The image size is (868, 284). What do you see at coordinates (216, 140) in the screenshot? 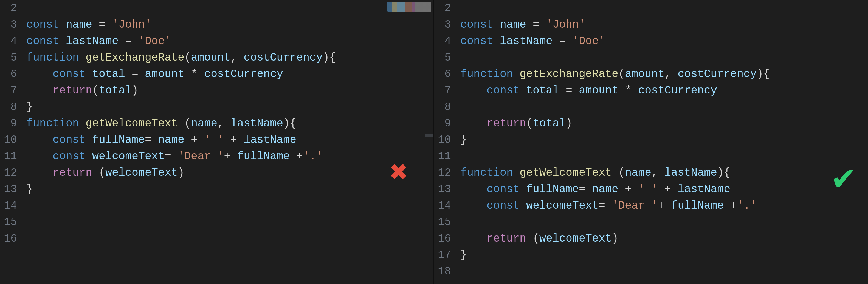
I see `code-line: 10 const fullName= name + ' ' + lastName` at bounding box center [216, 140].